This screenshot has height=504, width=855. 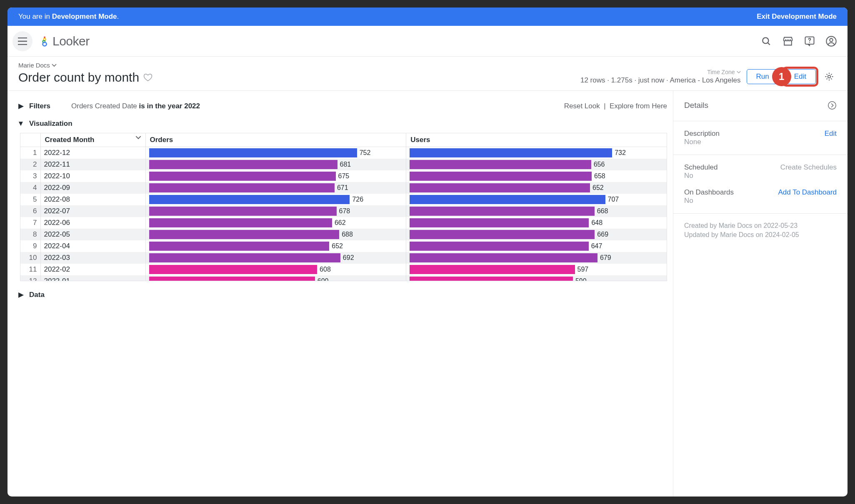 I want to click on bar-value: 671, so click(x=342, y=188).